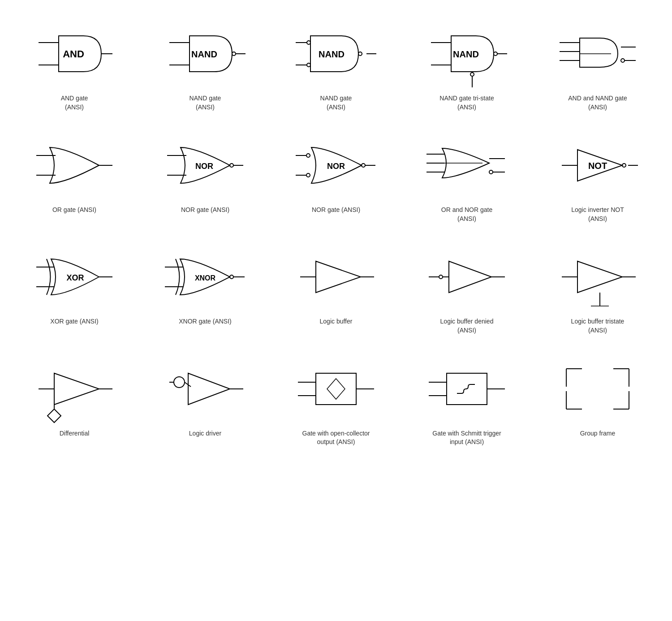 This screenshot has width=672, height=621. I want to click on svg-text: XNOR, so click(205, 278).